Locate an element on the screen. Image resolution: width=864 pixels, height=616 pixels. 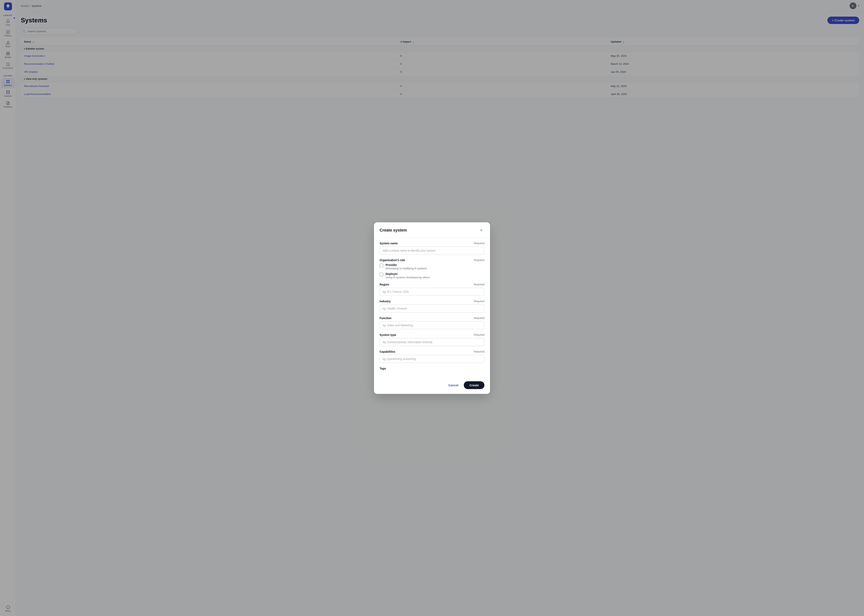
cancel-button: Cancel is located at coordinates (453, 385).